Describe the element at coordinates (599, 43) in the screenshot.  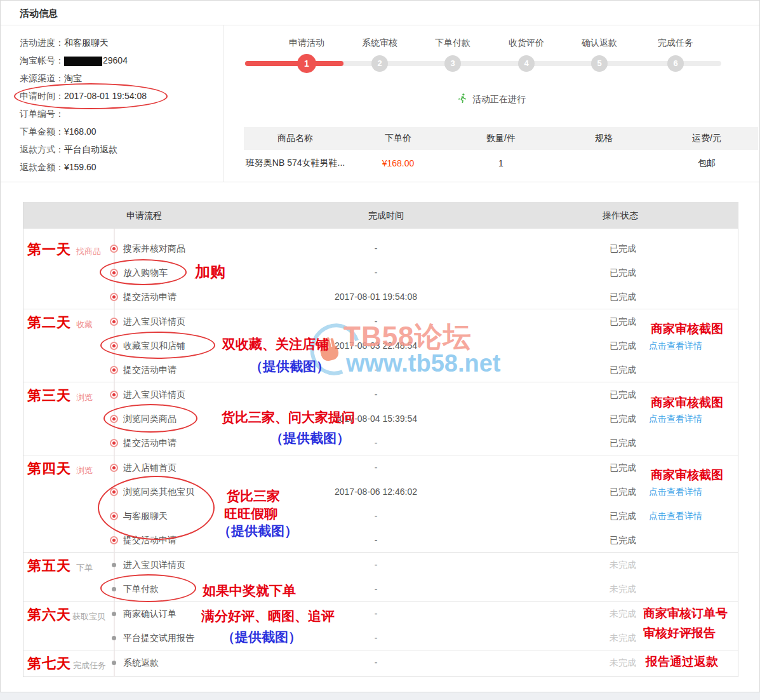
I see `step-label-5: 确认返款` at that location.